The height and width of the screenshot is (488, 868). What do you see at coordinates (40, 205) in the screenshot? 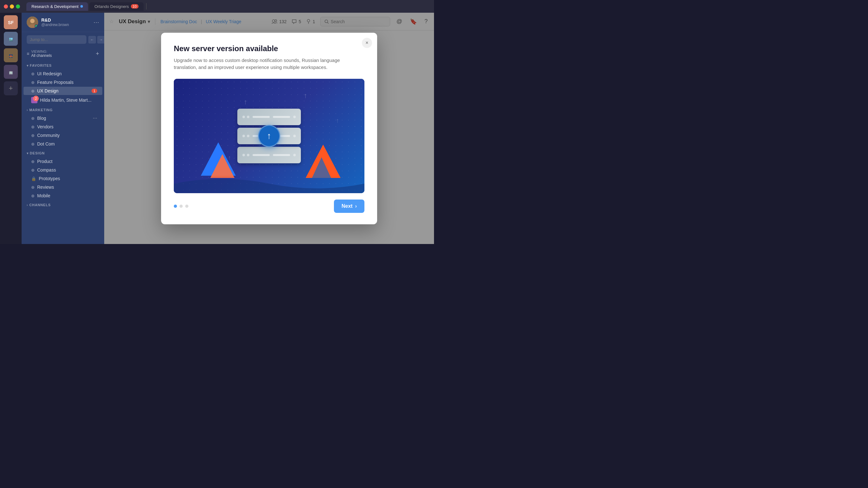
I see `channels-label: CHANNELS` at bounding box center [40, 205].